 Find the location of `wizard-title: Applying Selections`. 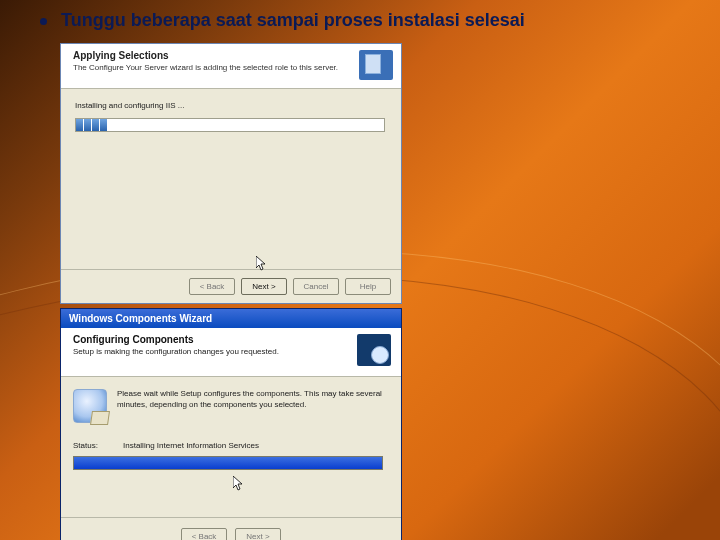

wizard-title: Applying Selections is located at coordinates (206, 56).